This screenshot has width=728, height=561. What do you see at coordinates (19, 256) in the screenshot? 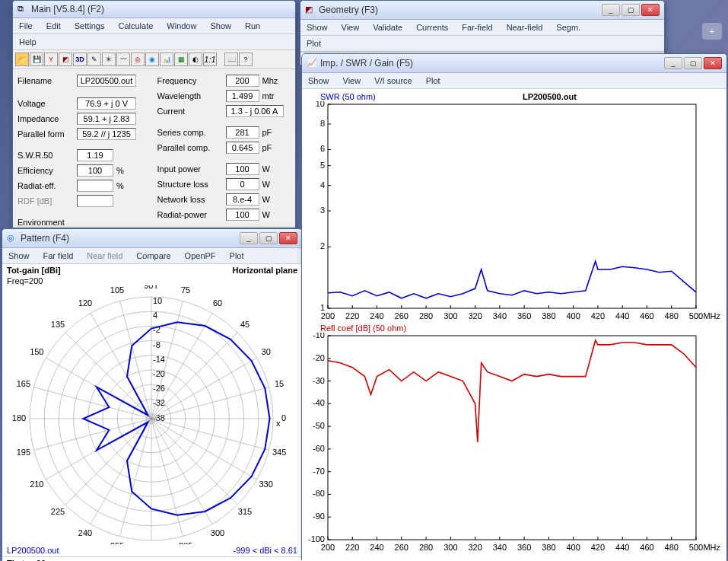
I see `pm-show: Show` at bounding box center [19, 256].